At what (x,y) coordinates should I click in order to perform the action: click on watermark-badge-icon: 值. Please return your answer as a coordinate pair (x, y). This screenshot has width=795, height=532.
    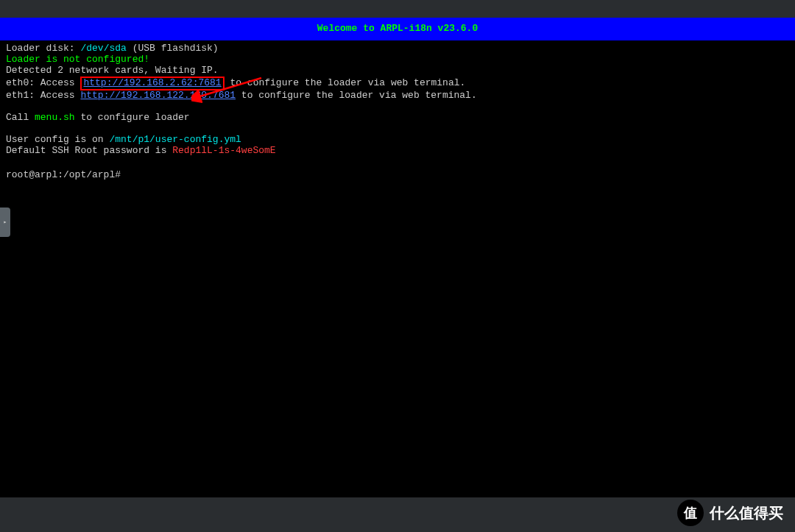
    Looking at the image, I should click on (690, 513).